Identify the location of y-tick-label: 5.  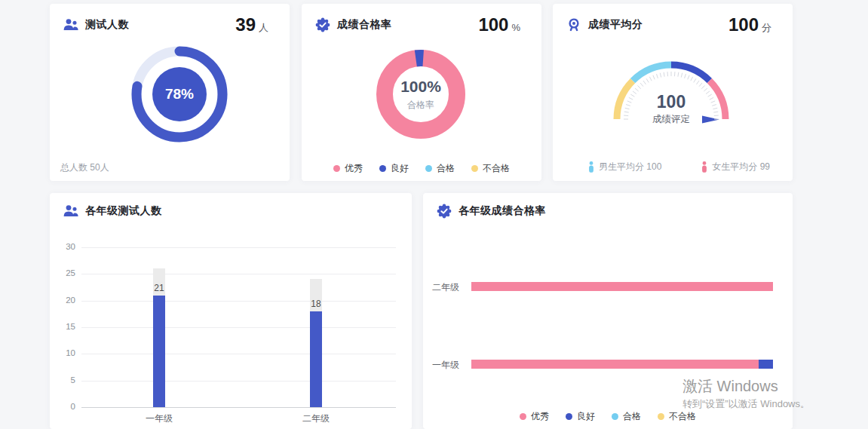
(63, 380).